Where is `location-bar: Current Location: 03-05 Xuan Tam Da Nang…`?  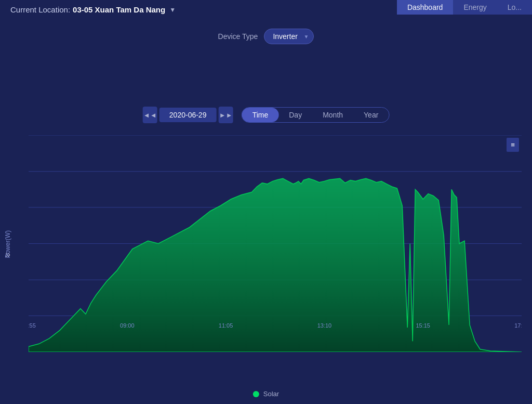
location-bar: Current Location: 03-05 Xuan Tam Da Nang… is located at coordinates (93, 9).